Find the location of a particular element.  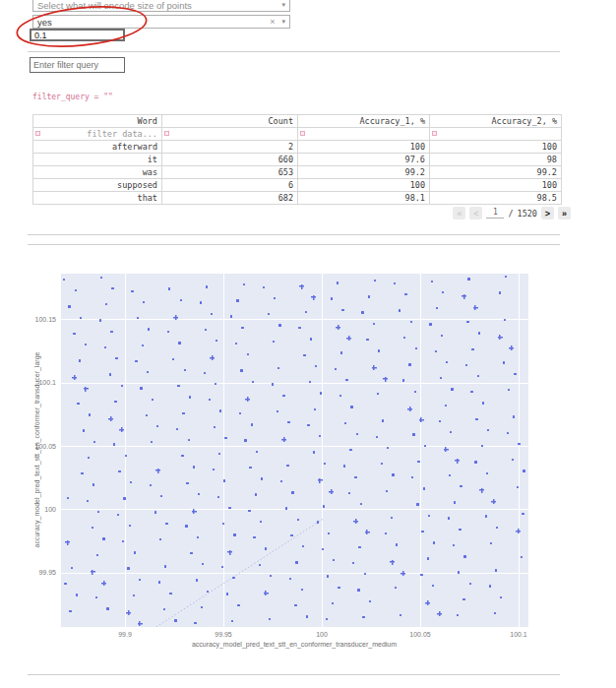

table-cell: 682 is located at coordinates (230, 199).